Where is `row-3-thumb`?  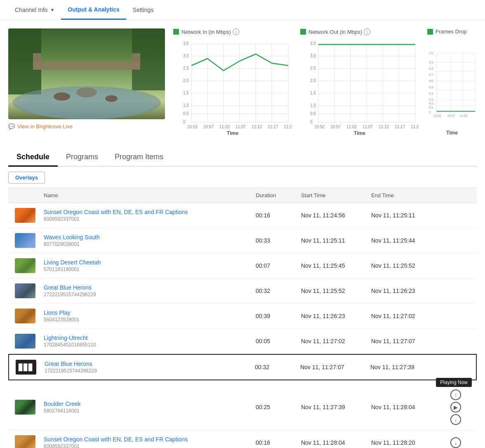
row-3-thumb is located at coordinates (25, 266).